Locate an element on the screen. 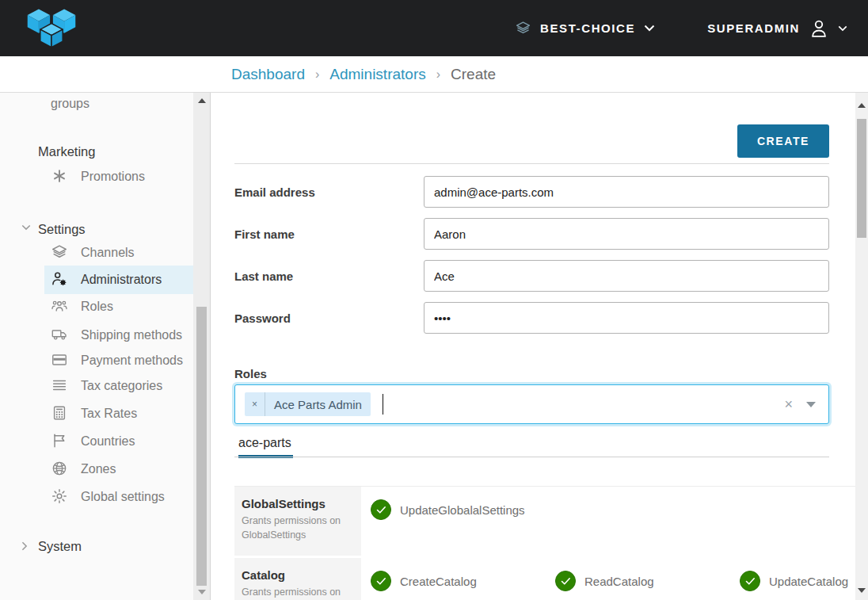 This screenshot has width=868, height=600. permission-toggle: UpdateGlobalalSettings is located at coordinates (453, 510).